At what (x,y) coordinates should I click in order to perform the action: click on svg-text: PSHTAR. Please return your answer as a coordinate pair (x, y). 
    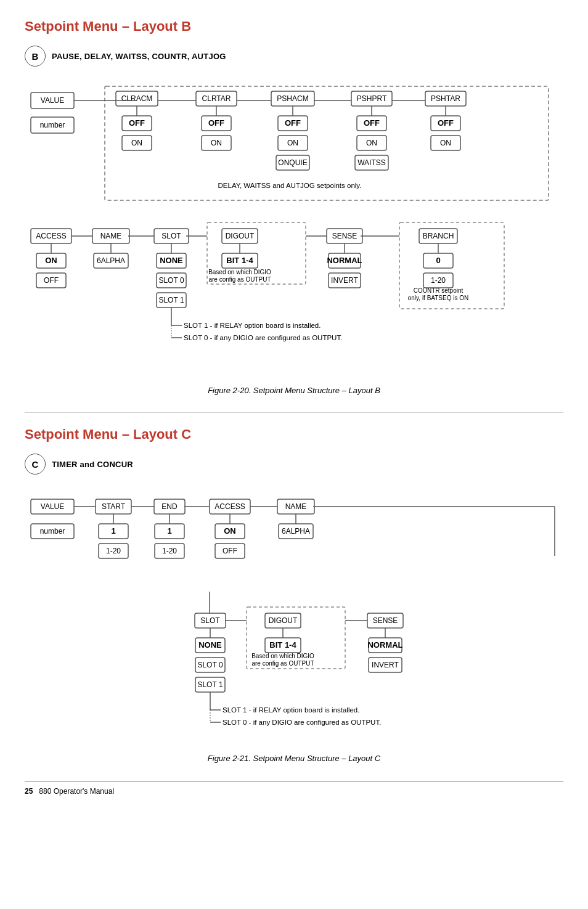
    Looking at the image, I should click on (446, 99).